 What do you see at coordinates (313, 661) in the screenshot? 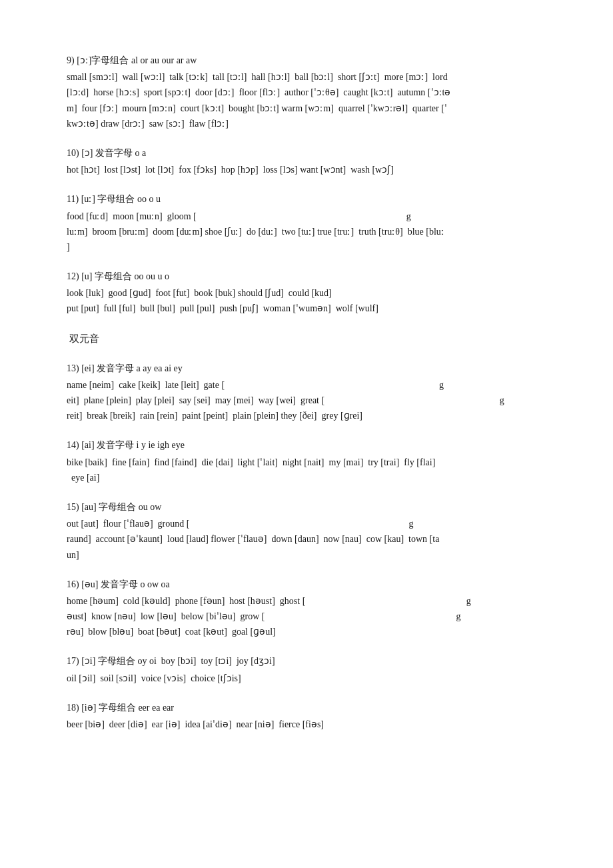
I see `section-17-title: 17) [ɔi] 字母组合 oy oi boy [bɔi] toy [tɔi] …` at bounding box center [313, 661].